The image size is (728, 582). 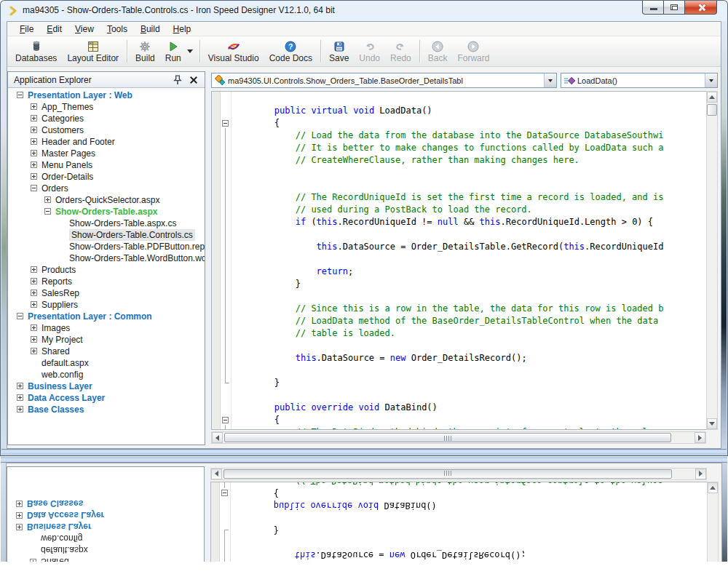 I want to click on scroll-left-button, so click(x=217, y=438).